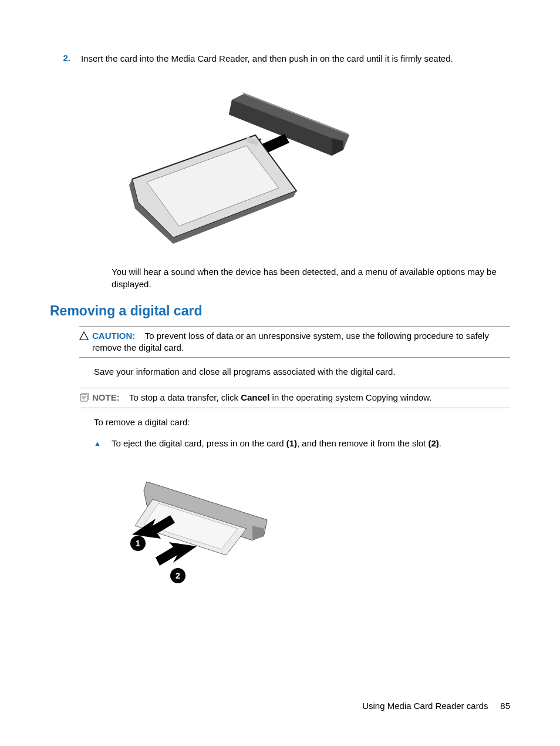 This screenshot has width=560, height=746. I want to click on caution-callout: CAUTION: To prevent loss of data or an u…, so click(295, 342).